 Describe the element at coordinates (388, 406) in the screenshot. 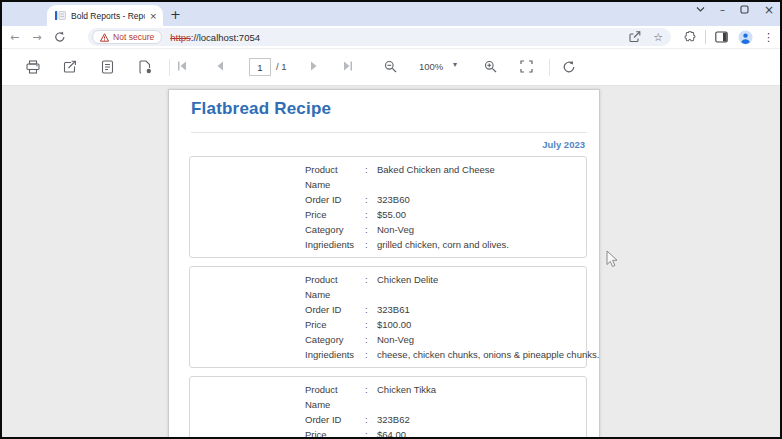

I see `product-card: Product Name:Chicken Tikka Order ID:323B…` at that location.